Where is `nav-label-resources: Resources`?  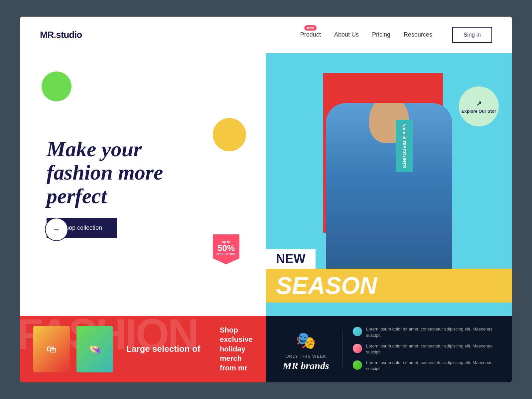
nav-label-resources: Resources is located at coordinates (418, 35).